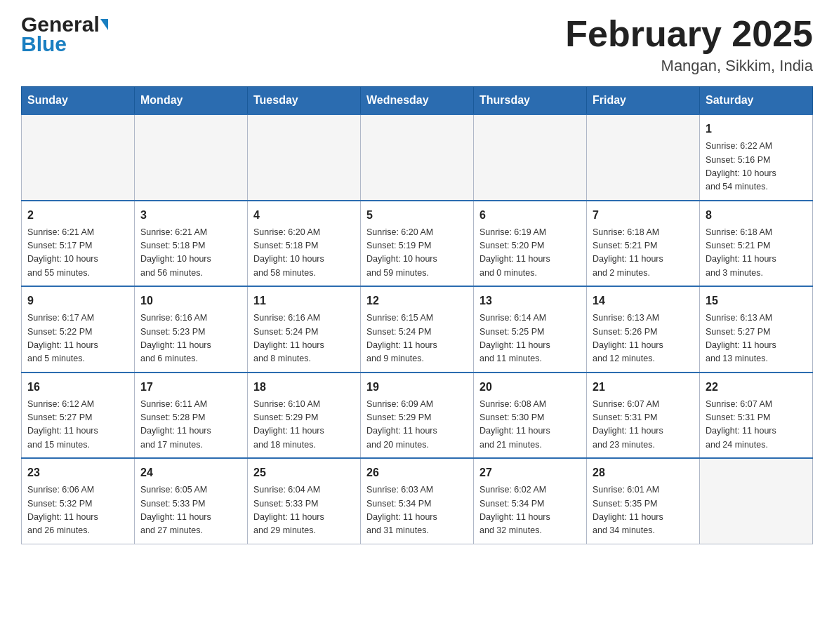 This screenshot has height=644, width=834. Describe the element at coordinates (417, 244) in the screenshot. I see `calendar-cell: 5Sunrise: 6:20 AM Sunset: 5:19 PM Daylig…` at that location.